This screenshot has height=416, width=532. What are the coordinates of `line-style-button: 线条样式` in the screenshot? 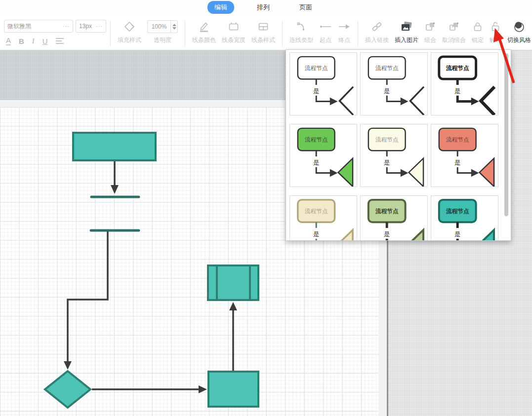 It's located at (263, 32).